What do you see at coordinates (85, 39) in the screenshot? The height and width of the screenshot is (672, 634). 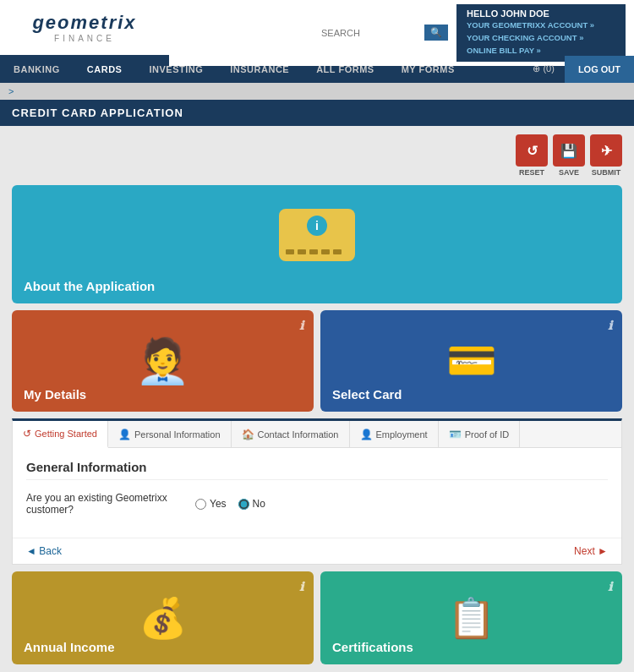 I see `logo-sub: FINANCE` at bounding box center [85, 39].